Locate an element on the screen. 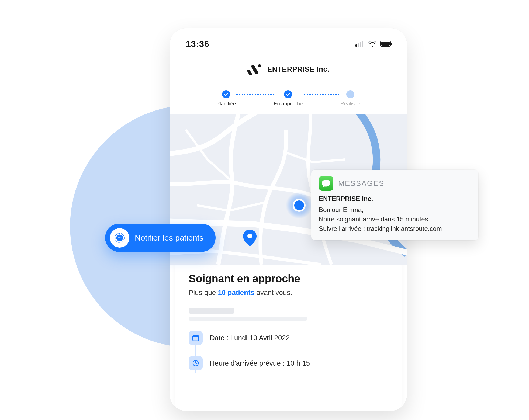 This screenshot has height=420, width=529. battery-icon is located at coordinates (386, 44).